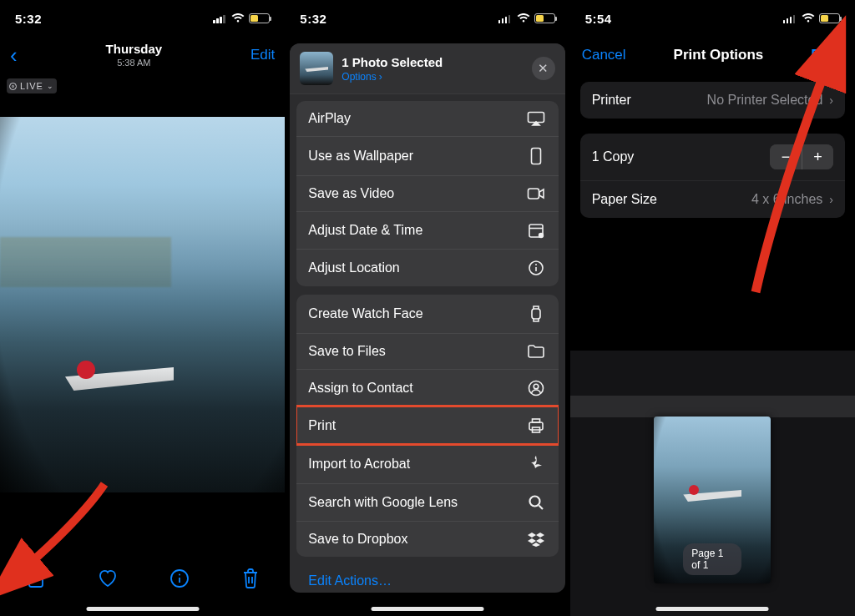 This screenshot has height=616, width=855. I want to click on action-group-2: Create Watch Face Save to Files Assign t…, so click(428, 426).